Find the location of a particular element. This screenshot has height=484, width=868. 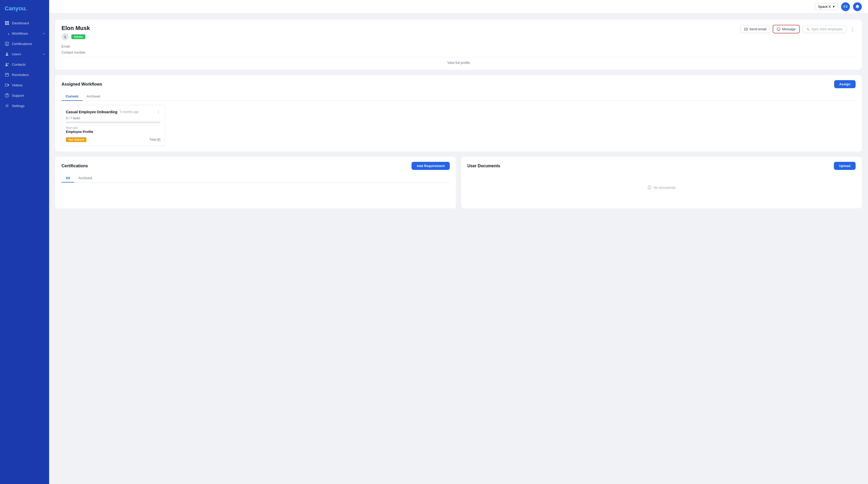

bottom-sections: Certifications Add Requirement All Archi… is located at coordinates (459, 183).